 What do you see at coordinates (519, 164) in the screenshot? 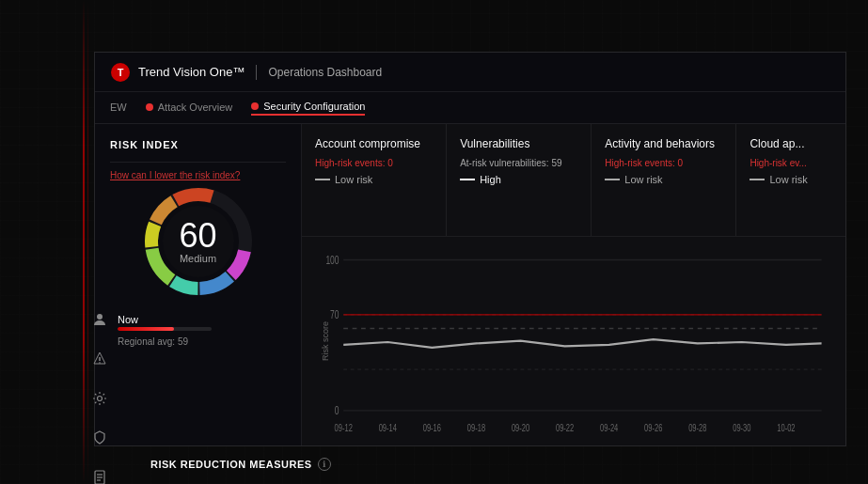
I see `card-vuln-sub: At-risk vulnerabilities: 59` at bounding box center [519, 164].